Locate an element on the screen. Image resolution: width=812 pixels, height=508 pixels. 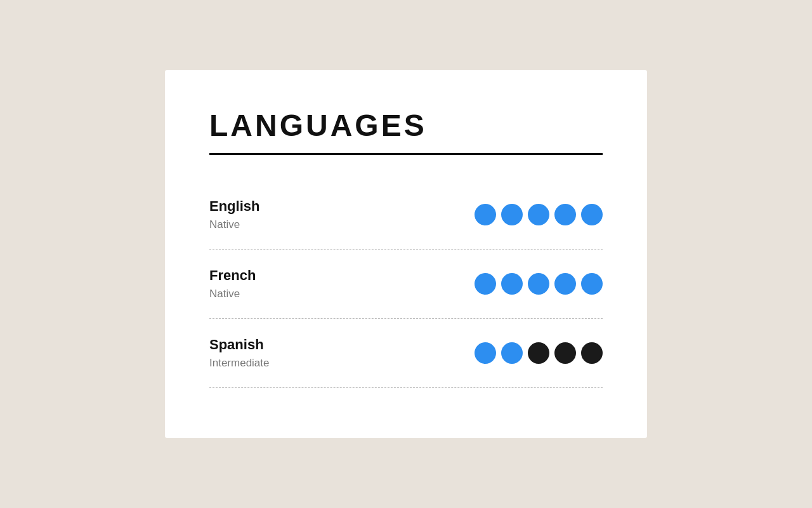
language-info: FrenchNative is located at coordinates (232, 284).